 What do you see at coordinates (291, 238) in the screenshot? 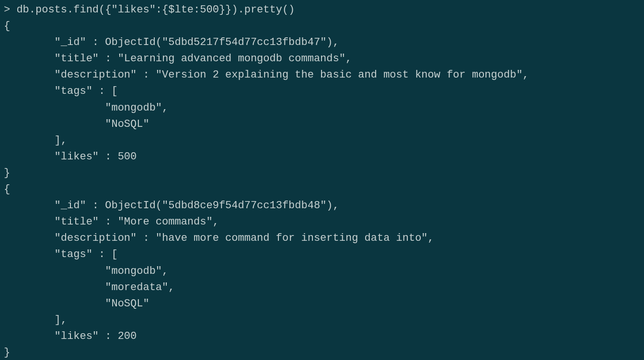
I see `result-1-description: have more command for inserting data int…` at bounding box center [291, 238].